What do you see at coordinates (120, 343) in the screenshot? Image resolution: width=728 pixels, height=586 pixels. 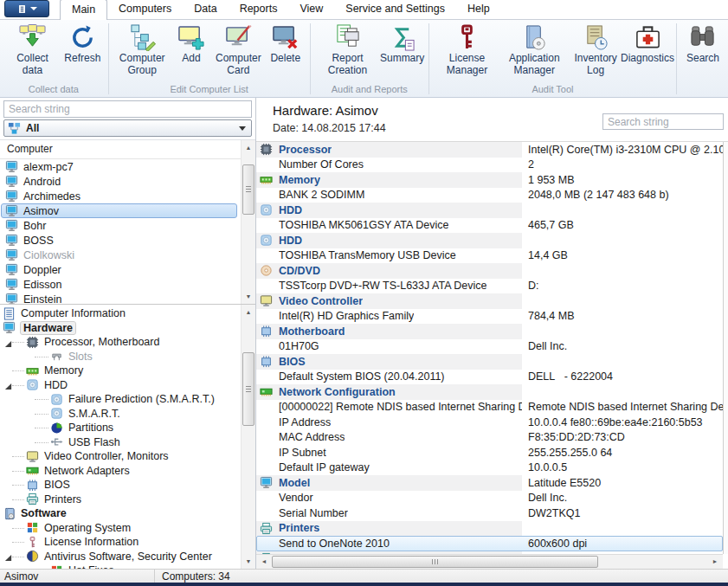 I see `tree-item-processor-motherboard: Processor, Motherboard` at bounding box center [120, 343].